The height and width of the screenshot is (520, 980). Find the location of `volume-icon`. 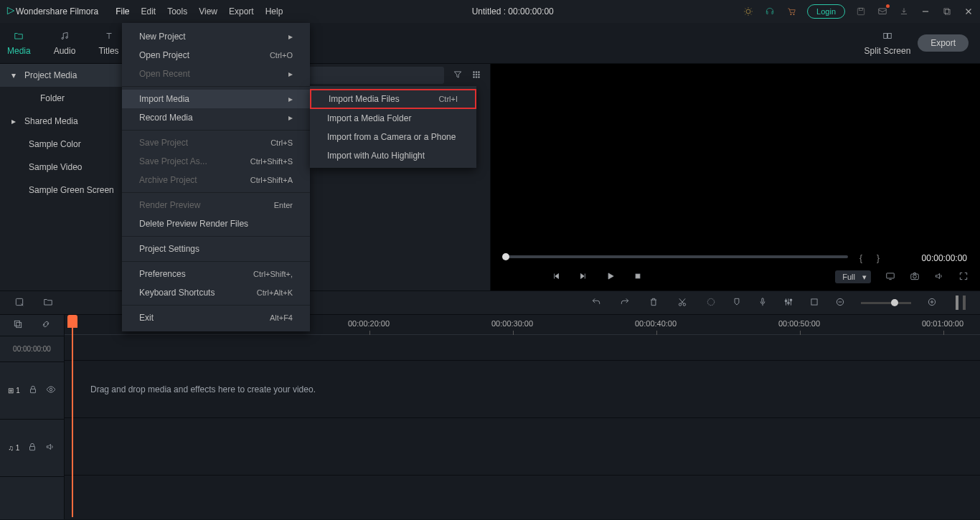

volume-icon is located at coordinates (939, 277).